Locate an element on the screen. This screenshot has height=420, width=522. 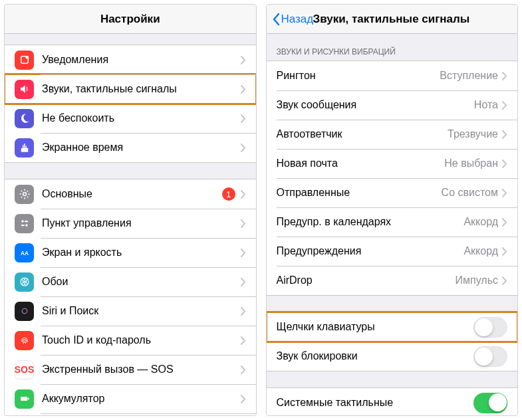
siri-icon is located at coordinates (24, 311).